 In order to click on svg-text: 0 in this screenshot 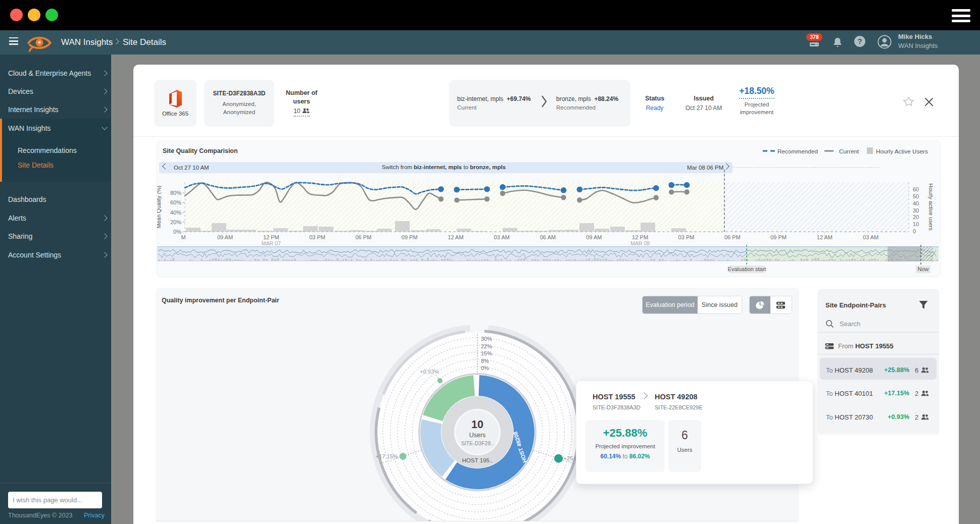, I will do `click(914, 231)`.